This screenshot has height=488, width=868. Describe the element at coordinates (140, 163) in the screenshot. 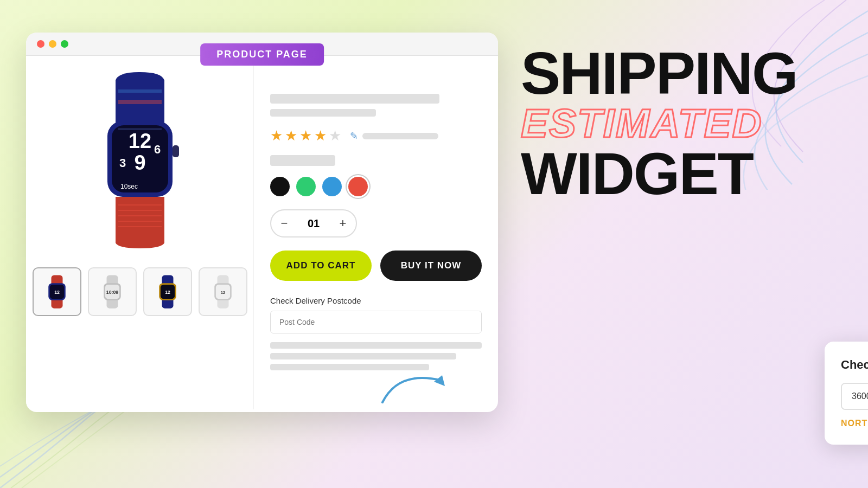

I see `svg-text: 9` at that location.